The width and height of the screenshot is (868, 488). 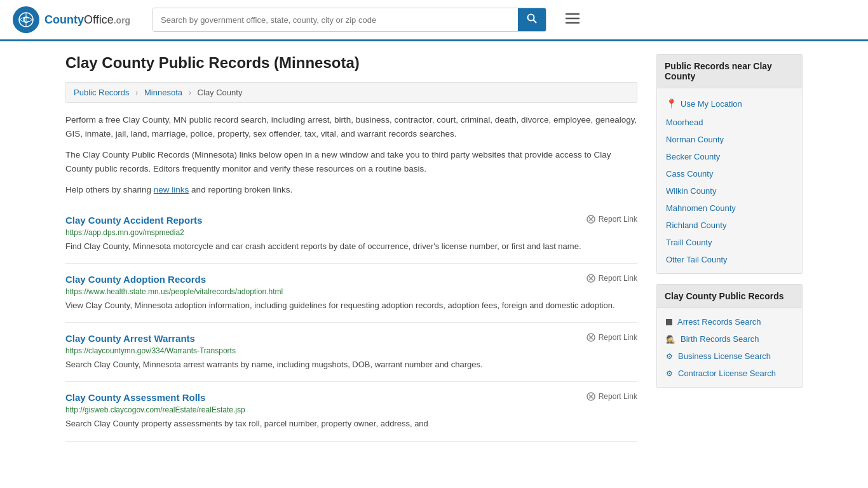 What do you see at coordinates (351, 338) in the screenshot?
I see `record-header-2: Clay County Arrest Warrants Report Link` at bounding box center [351, 338].